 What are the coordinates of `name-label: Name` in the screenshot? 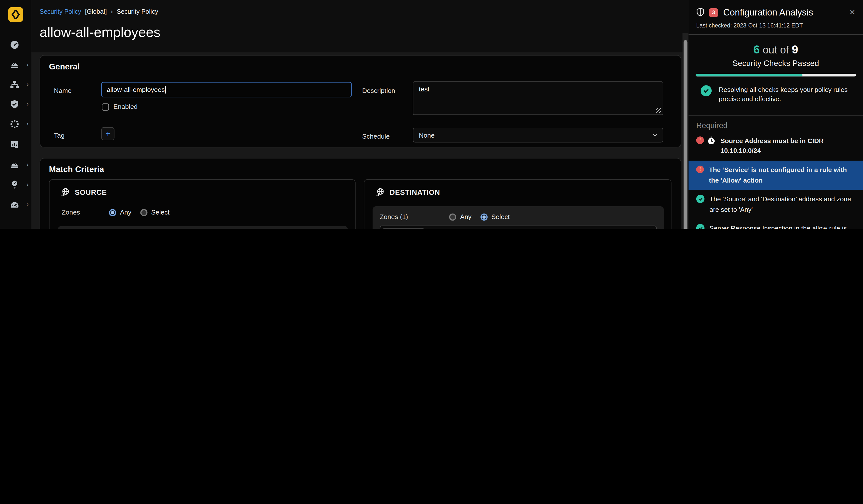 It's located at (63, 91).